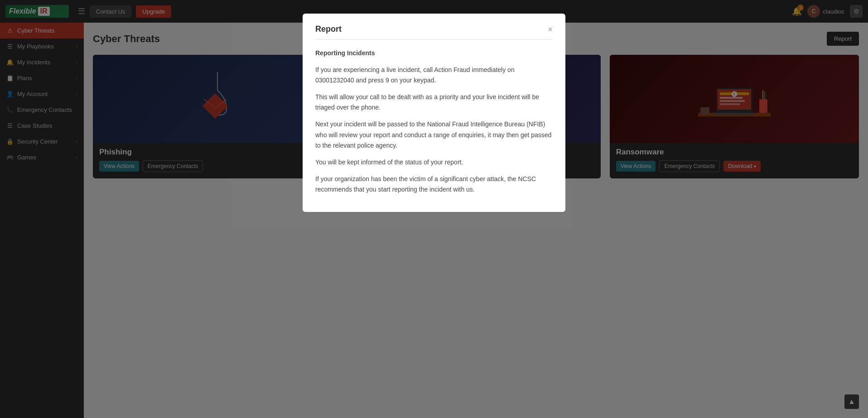 This screenshot has height=418, width=868. What do you see at coordinates (328, 29) in the screenshot?
I see `modal-title: Report` at bounding box center [328, 29].